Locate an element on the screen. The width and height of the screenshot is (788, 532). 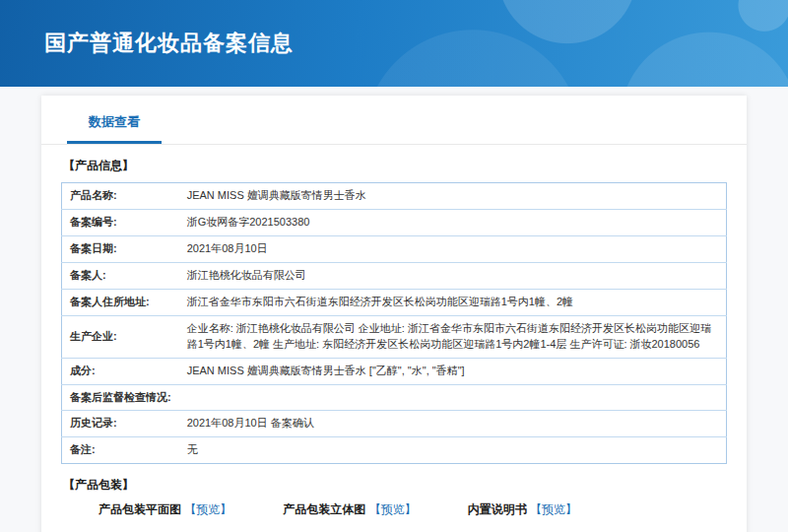
packaging-item-label: 产品包装立体图 is located at coordinates (324, 509).